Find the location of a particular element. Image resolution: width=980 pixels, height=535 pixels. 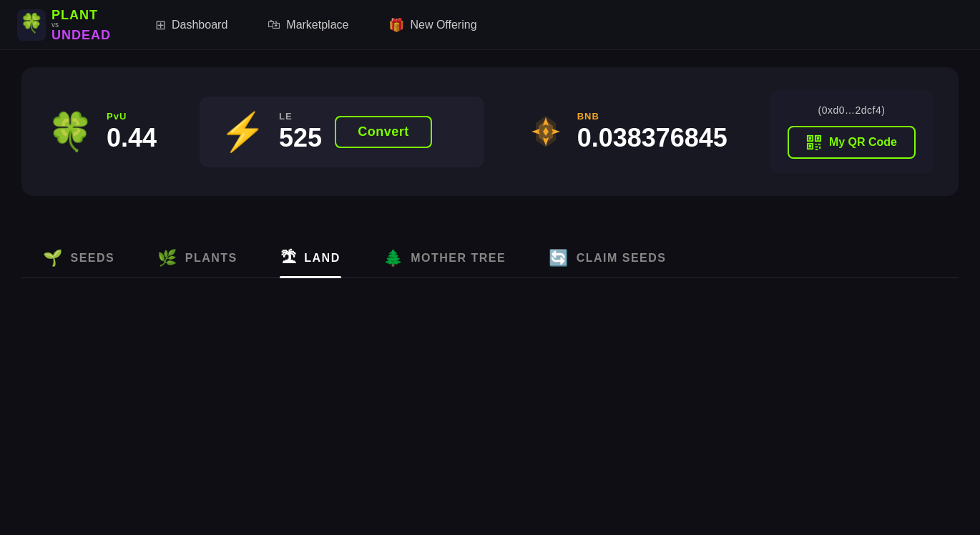

bnb-value: 0.038376845 is located at coordinates (652, 138).